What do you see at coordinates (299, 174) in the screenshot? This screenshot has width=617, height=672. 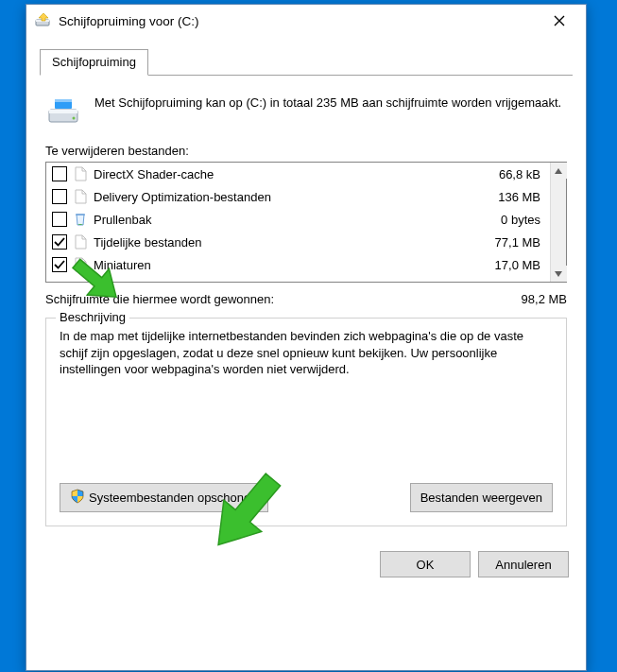 I see `list-item: DirectX Shader-cache66,8 kB` at bounding box center [299, 174].